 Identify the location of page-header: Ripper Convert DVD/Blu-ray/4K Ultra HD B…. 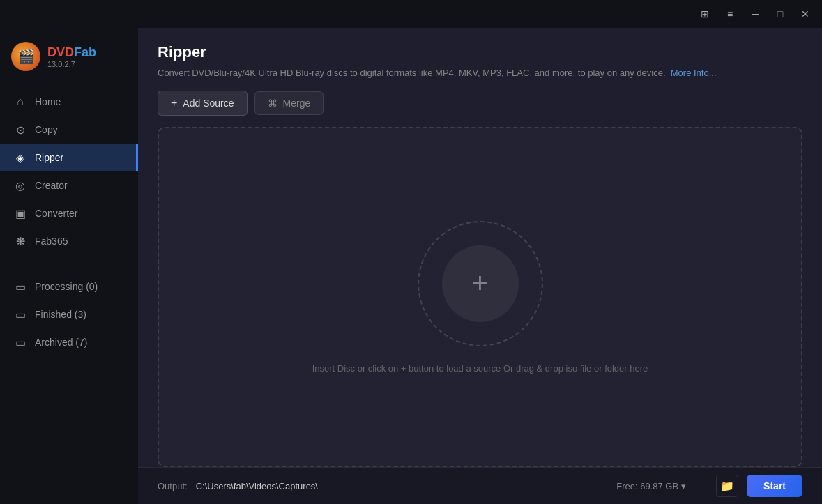
(480, 59).